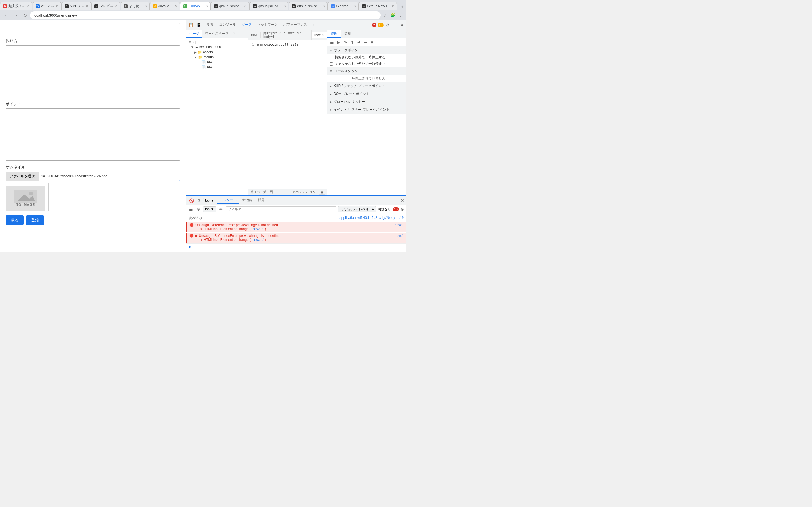 Image resolution: width=812 pixels, height=507 pixels. What do you see at coordinates (217, 34) in the screenshot?
I see `src-tab-workspace: ワークスペース` at bounding box center [217, 34].